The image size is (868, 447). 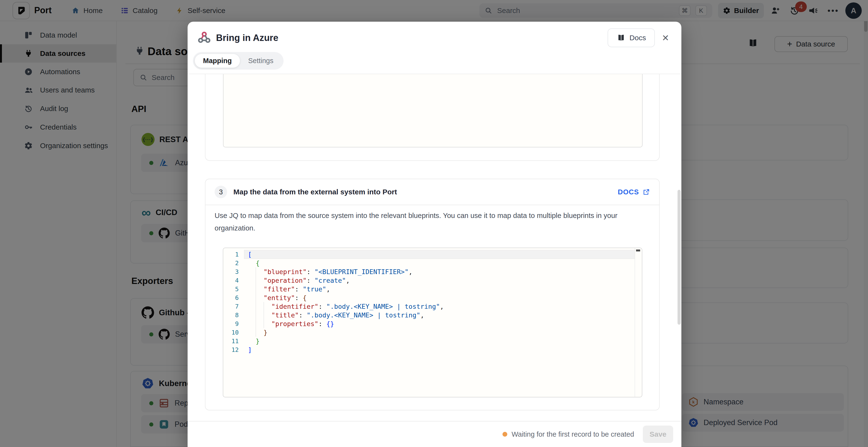 What do you see at coordinates (221, 192) in the screenshot?
I see `step-number-badge: 3` at bounding box center [221, 192].